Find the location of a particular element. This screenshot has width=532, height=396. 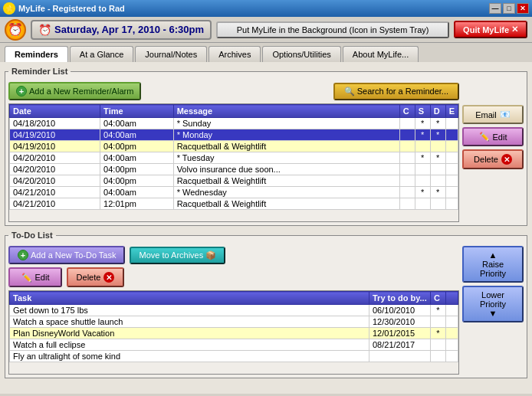

raise-priority-label: Raise Priority is located at coordinates (493, 269).